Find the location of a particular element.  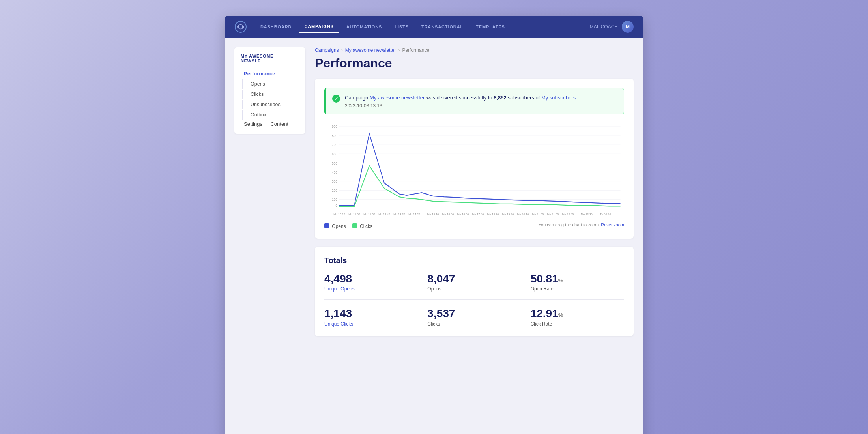

svg-text: 700 is located at coordinates (335, 144).